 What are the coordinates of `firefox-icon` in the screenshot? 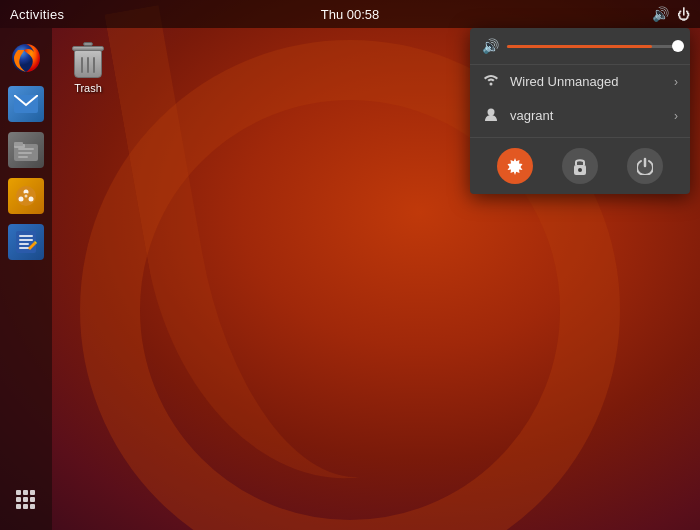 It's located at (26, 58).